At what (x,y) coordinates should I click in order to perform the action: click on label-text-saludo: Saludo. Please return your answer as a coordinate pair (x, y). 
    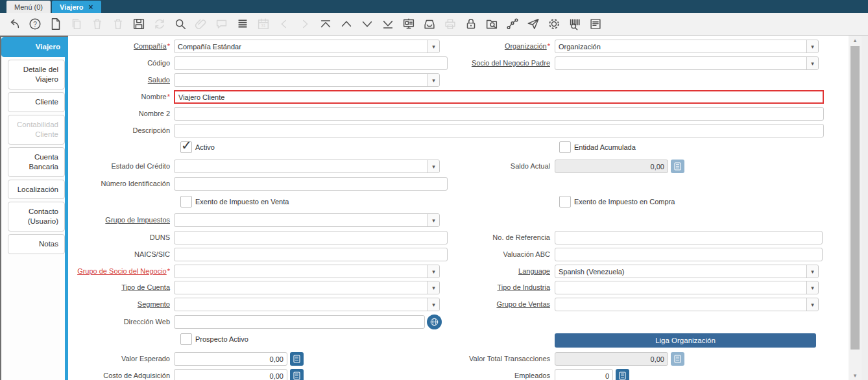
    Looking at the image, I should click on (159, 80).